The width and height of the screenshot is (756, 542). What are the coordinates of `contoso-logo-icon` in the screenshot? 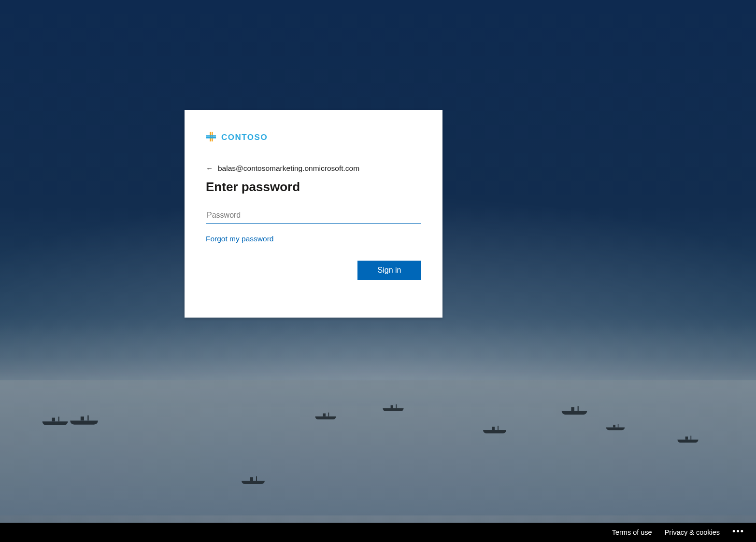 It's located at (211, 138).